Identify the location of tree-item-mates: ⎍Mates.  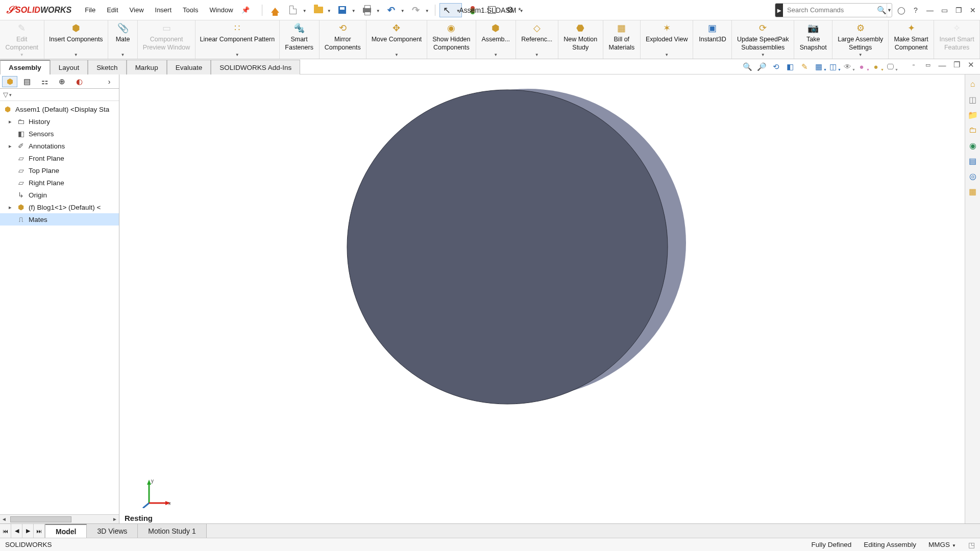
(59, 219).